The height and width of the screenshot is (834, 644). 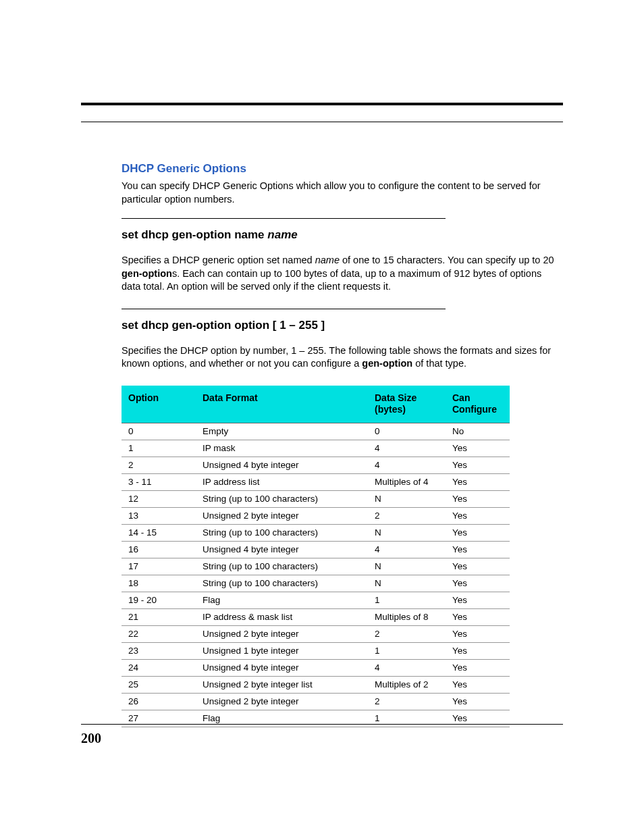 What do you see at coordinates (219, 260) in the screenshot?
I see `cmd1-desc-part1: Specifies a DHCP generic option set name…` at bounding box center [219, 260].